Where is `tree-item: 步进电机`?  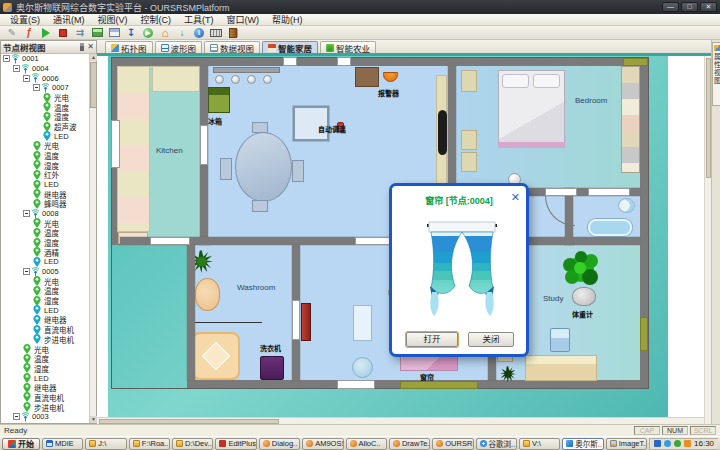
tree-item: 步进电机 is located at coordinates (45, 407).